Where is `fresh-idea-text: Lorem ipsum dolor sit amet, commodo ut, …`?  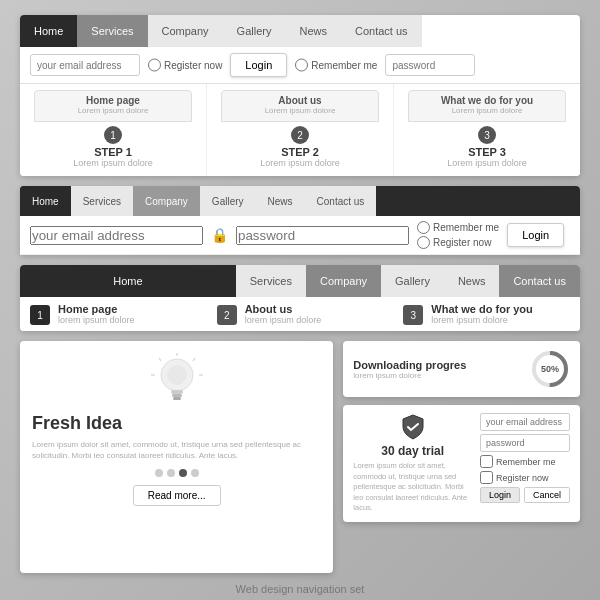 fresh-idea-text: Lorem ipsum dolor sit amet, commodo ut, … is located at coordinates (176, 450).